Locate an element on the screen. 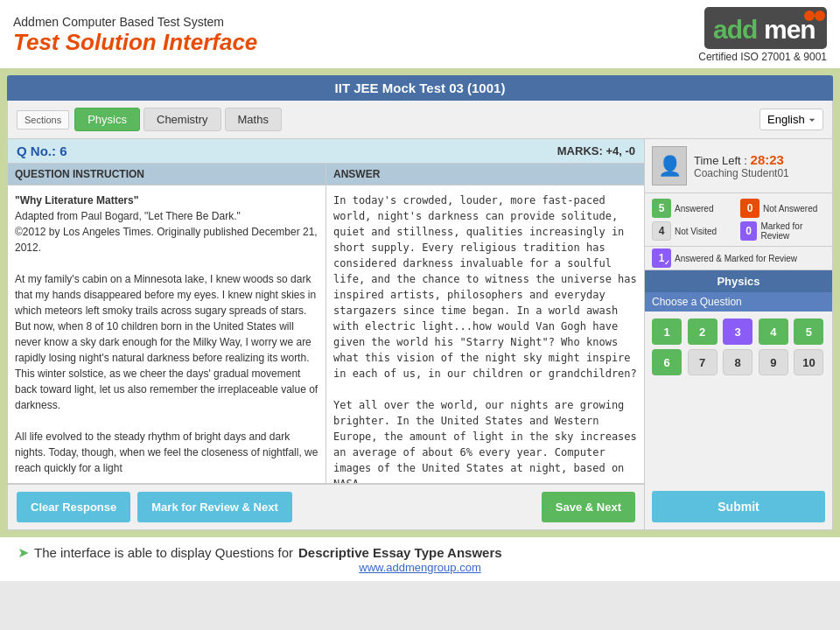 This screenshot has width=840, height=630. clear-response-button: Clear Response is located at coordinates (74, 508).